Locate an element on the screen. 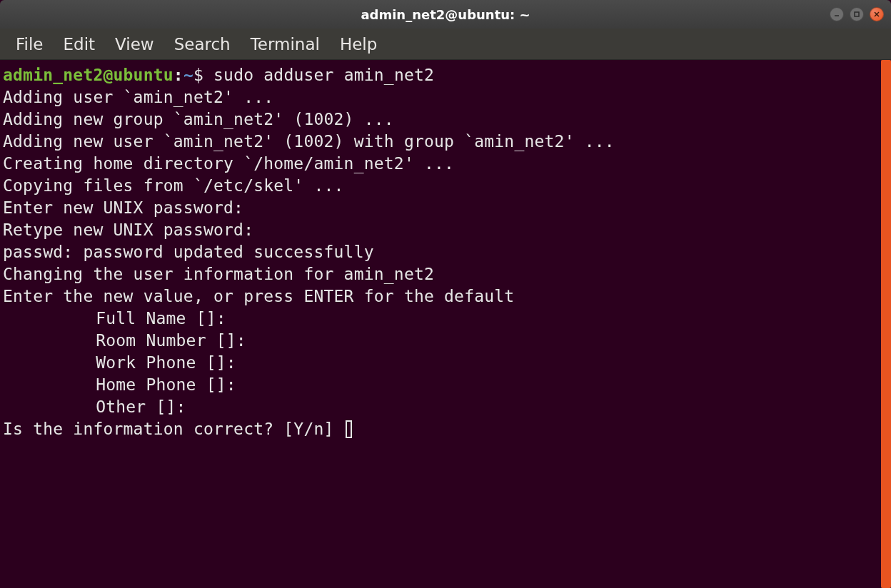  scrollbar-track is located at coordinates (886, 324).